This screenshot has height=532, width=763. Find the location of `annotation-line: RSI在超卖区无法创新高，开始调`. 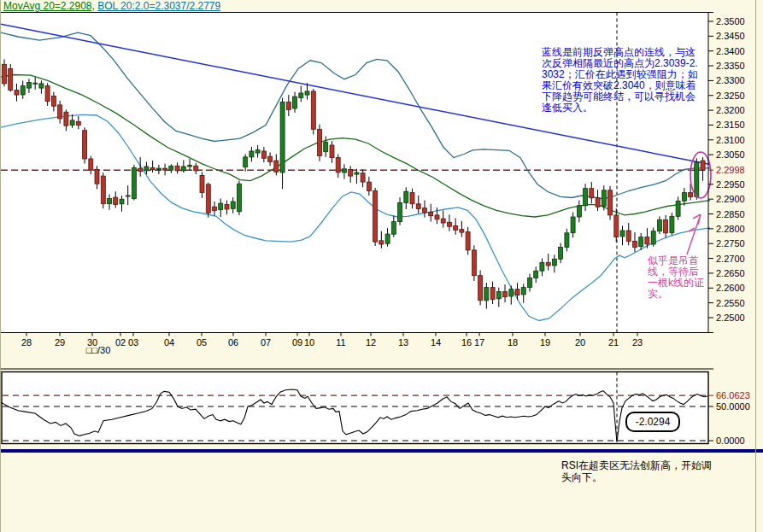

annotation-line: RSI在超卖区无法创新高，开始调 is located at coordinates (637, 465).